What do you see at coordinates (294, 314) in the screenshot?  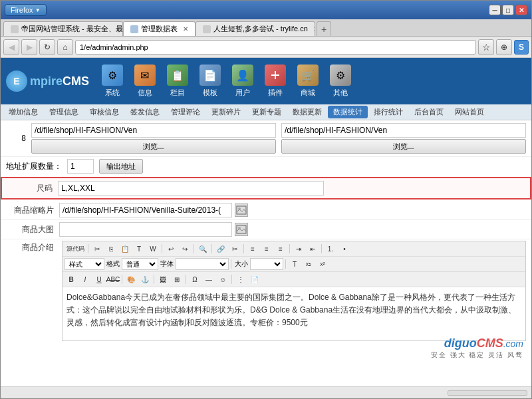 I see `editor-content: Dolce&Gabbana今天已成为在奢侈品领域中最主要的国际集团之一。Dolc…` at bounding box center [294, 314].